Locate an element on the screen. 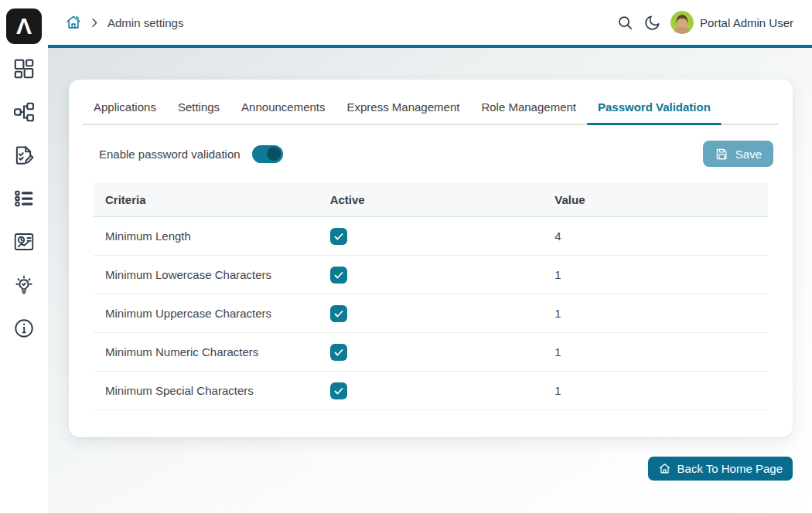  breadcrumb-current: Admin settings is located at coordinates (145, 23).